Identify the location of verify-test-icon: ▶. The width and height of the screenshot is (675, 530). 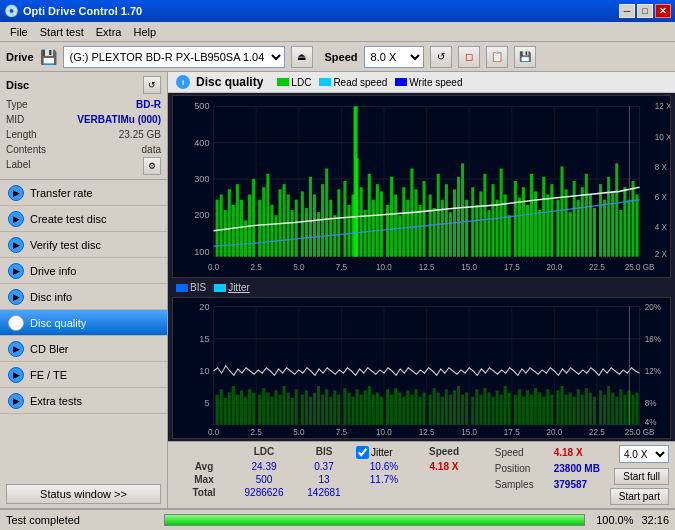
(16, 245).